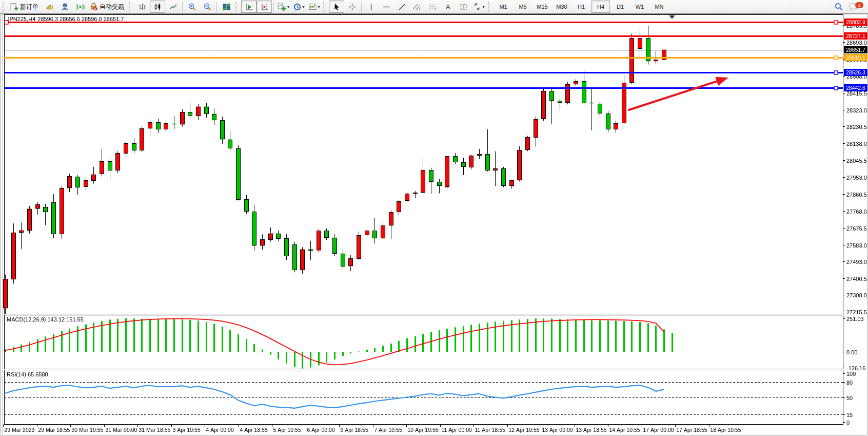 This screenshot has width=868, height=436. I want to click on timeframe-button-H4: H4, so click(601, 7).